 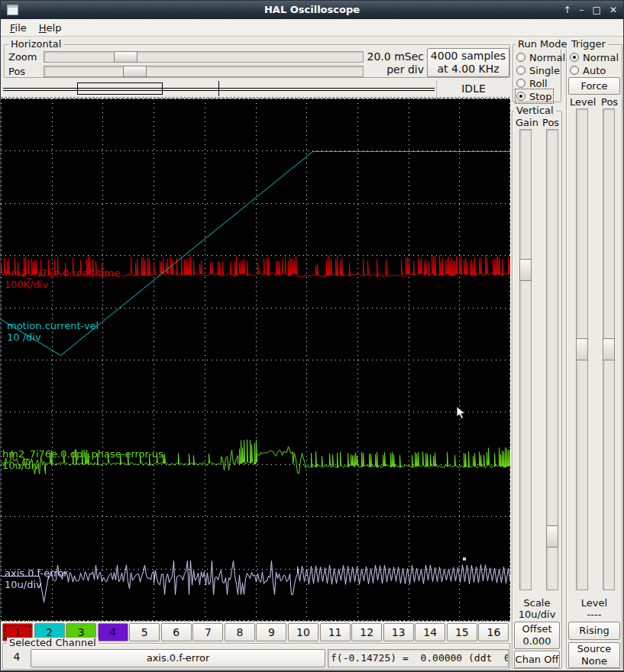 What do you see at coordinates (537, 660) in the screenshot?
I see `chan-off-button: Chan Off` at bounding box center [537, 660].